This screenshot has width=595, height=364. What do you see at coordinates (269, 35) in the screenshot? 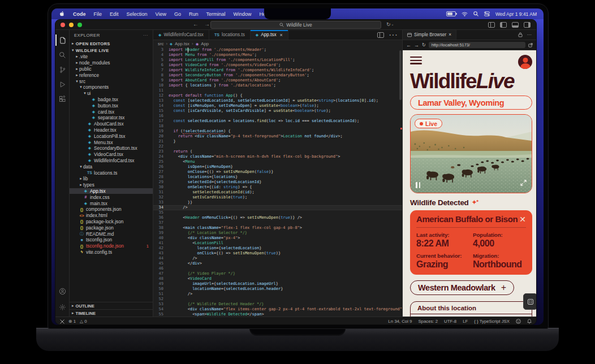
I see `editor-tab-App.tsx: ◈App.tsx×` at bounding box center [269, 35].